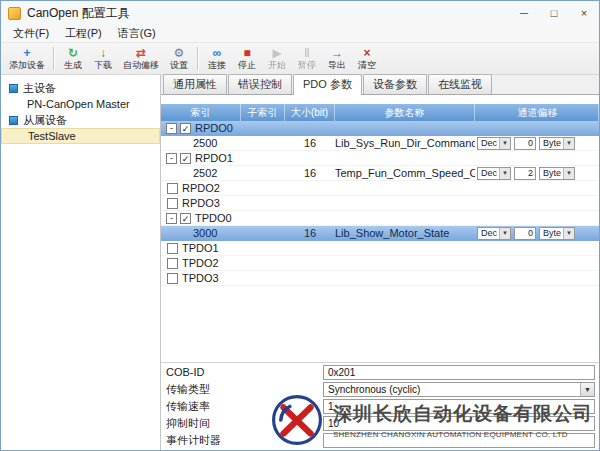  I want to click on export-button: → 导出, so click(337, 58).